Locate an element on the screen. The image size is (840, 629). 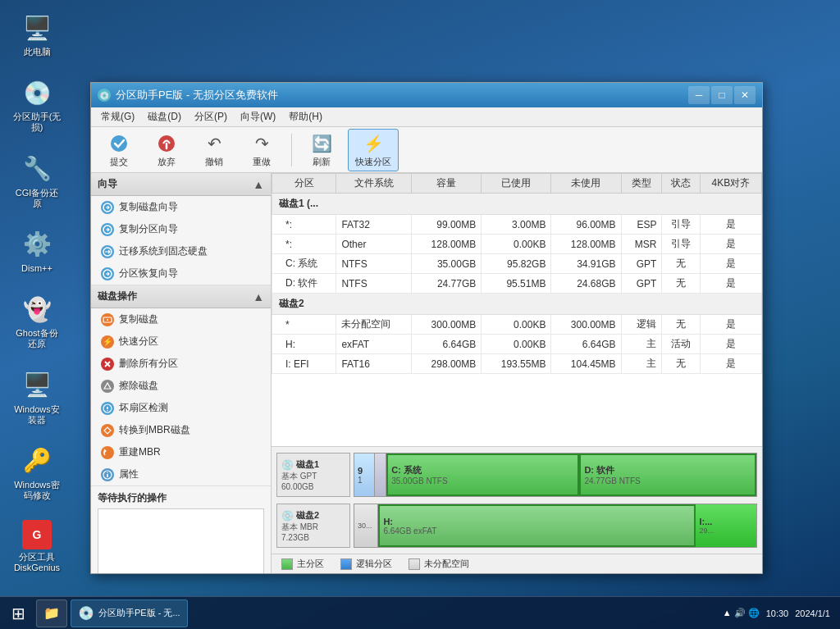
menu-bar: 常规(G) 磁盘(D) 分区(P) 向导(W) 帮助(H) is located at coordinates (427, 117).